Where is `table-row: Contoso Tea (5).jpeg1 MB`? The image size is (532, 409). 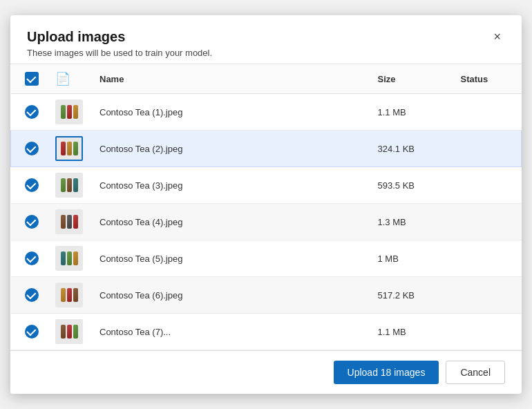
table-row: Contoso Tea (5).jpeg1 MB is located at coordinates (267, 258).